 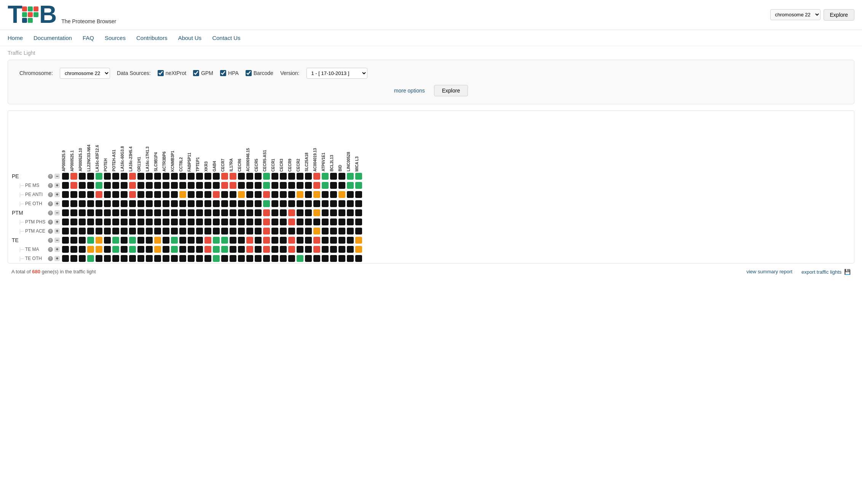 I want to click on chromosome-select-main: chromosome 22, so click(x=85, y=73).